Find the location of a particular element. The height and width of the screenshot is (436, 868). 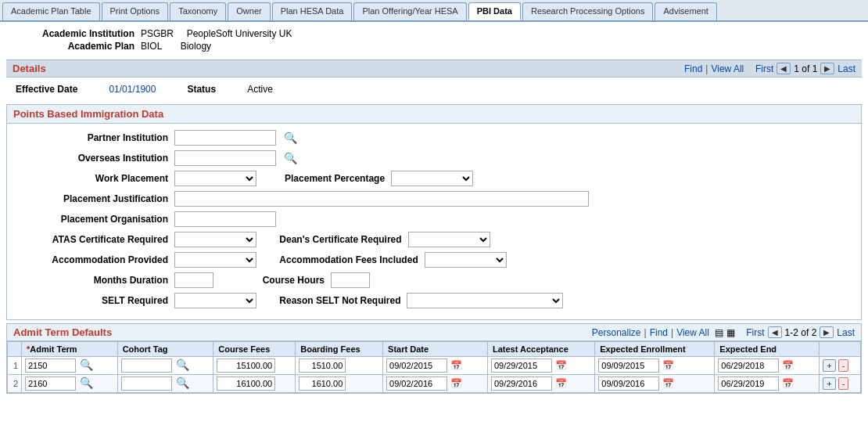

details-nav: Find | View All First ◀ 1 of 1 ▶ Last is located at coordinates (769, 69).